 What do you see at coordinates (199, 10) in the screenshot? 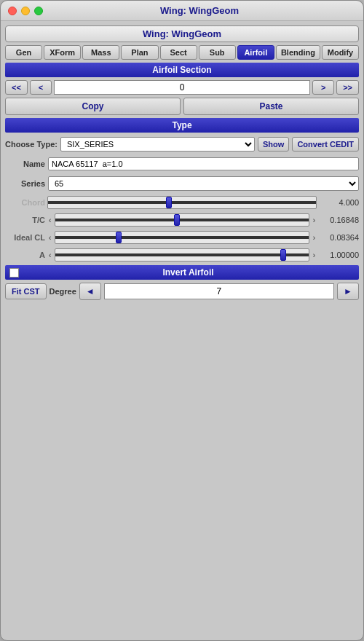
I see `window-title: Wing: WingGeom` at bounding box center [199, 10].